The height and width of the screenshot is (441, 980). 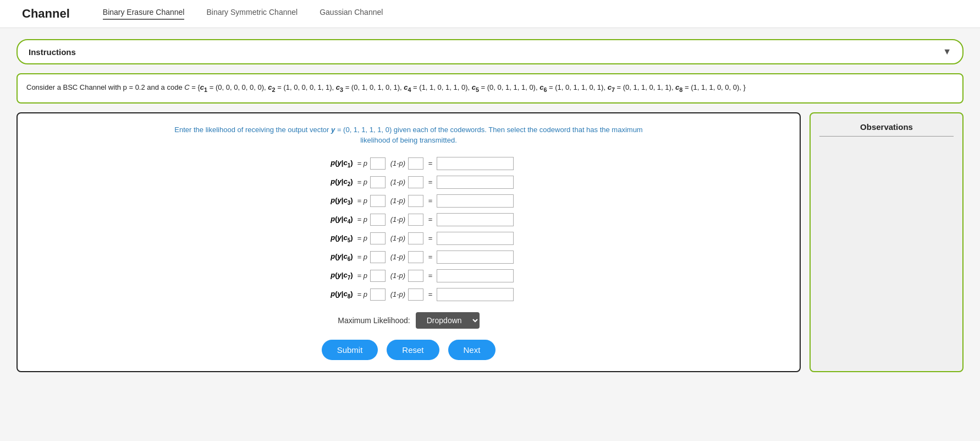 What do you see at coordinates (328, 257) in the screenshot?
I see `row-label-6: p(y|c6)` at bounding box center [328, 257].